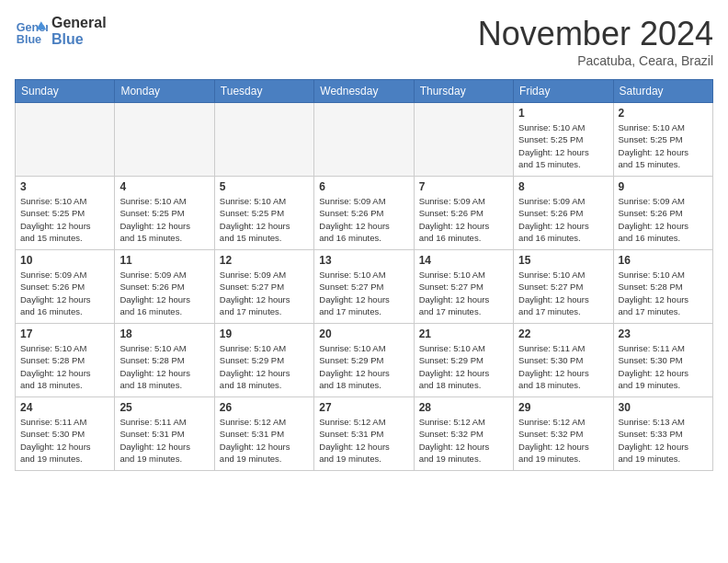  What do you see at coordinates (364, 361) in the screenshot?
I see `calendar-day-cell: 20Sunrise: 5:10 AMSunset: 5:29 PMDayligh…` at bounding box center [364, 361].